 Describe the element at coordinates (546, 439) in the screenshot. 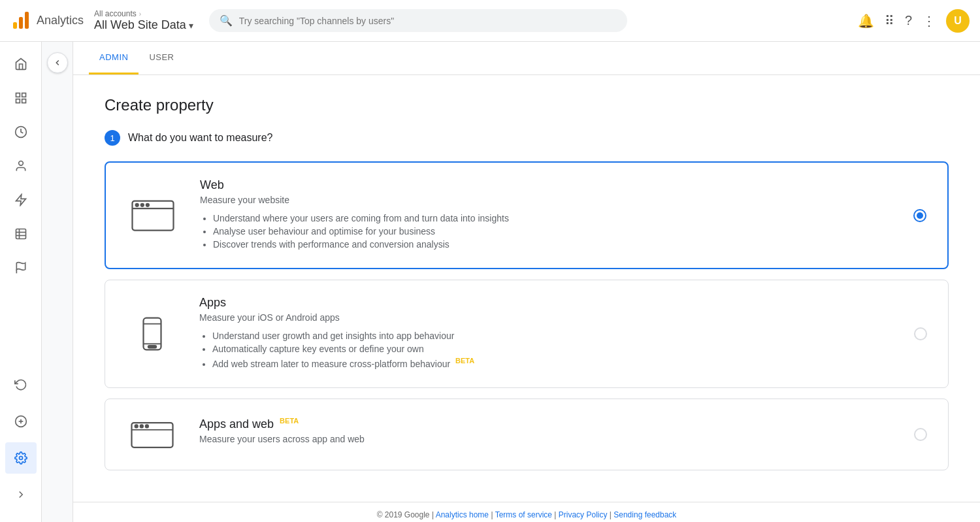

I see `apps-and-web-card-subtitle: Measure your users across app and web` at that location.